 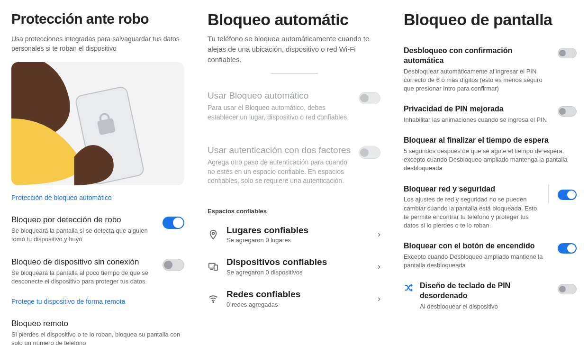 What do you see at coordinates (478, 109) in the screenshot?
I see `pin-privacy-title: Privacidad de PIN mejorada` at bounding box center [478, 109].